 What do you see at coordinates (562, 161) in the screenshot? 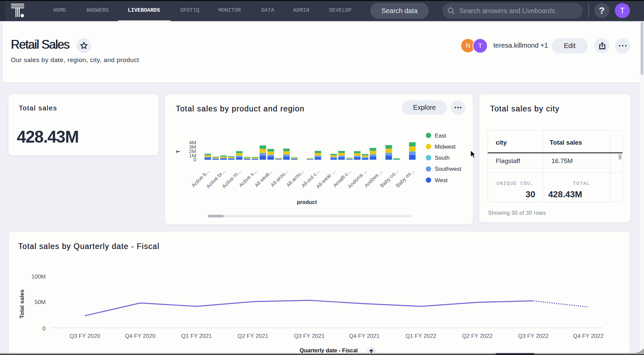
I see `svg-text: 16.75M` at bounding box center [562, 161].